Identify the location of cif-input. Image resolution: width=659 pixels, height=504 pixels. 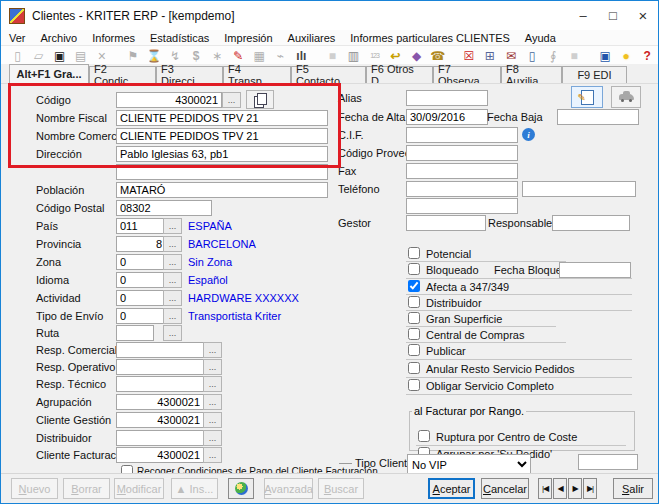
(462, 135).